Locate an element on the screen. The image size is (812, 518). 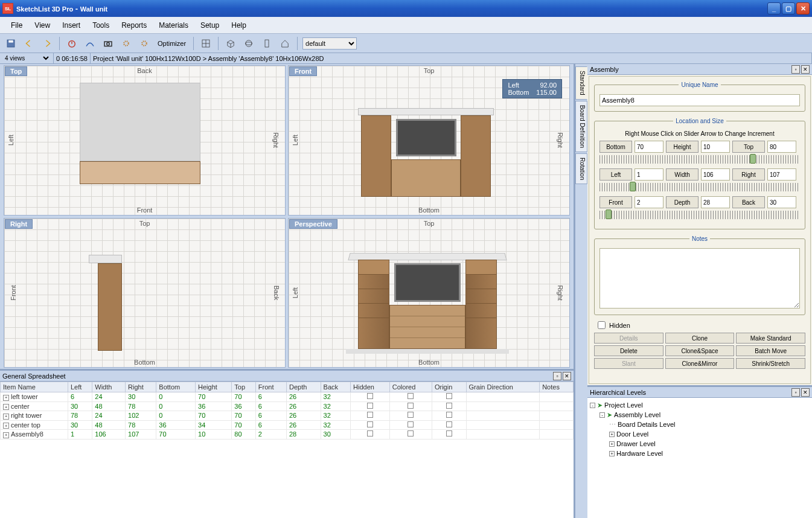
height-button: Height is located at coordinates (682, 147).